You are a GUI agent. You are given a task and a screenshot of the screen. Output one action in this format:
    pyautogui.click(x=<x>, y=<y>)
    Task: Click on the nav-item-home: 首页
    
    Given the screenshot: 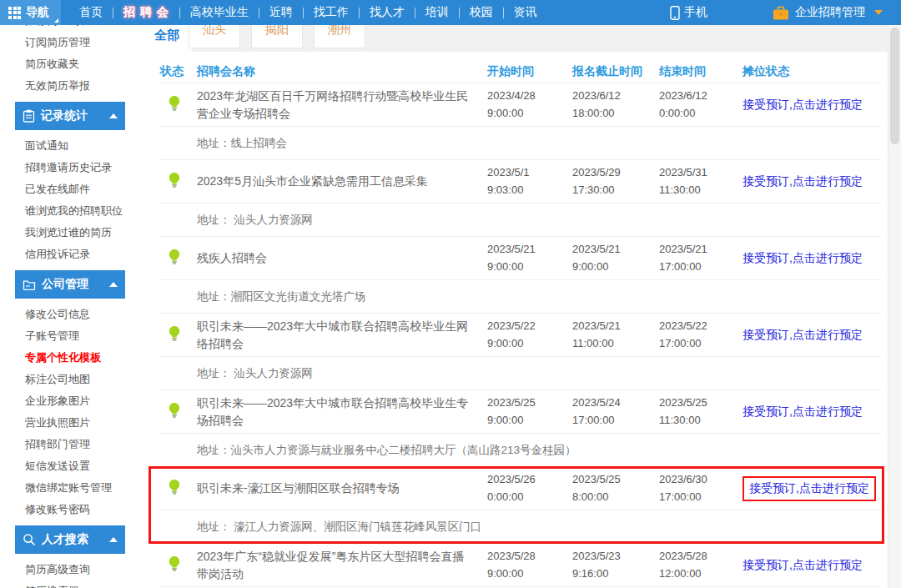 What is the action you would take?
    pyautogui.click(x=91, y=13)
    